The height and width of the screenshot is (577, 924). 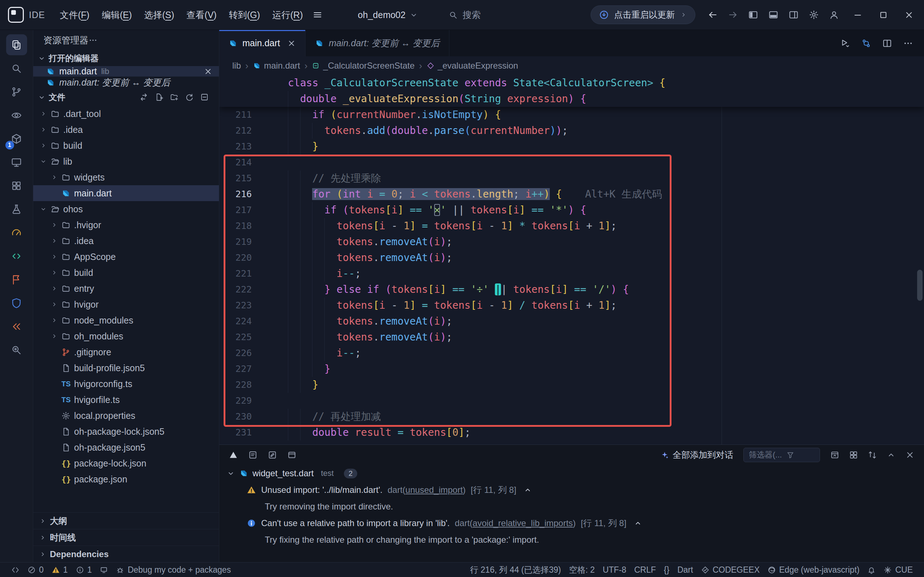 I want to click on open-editors-header: 打开的编辑器, so click(x=126, y=58).